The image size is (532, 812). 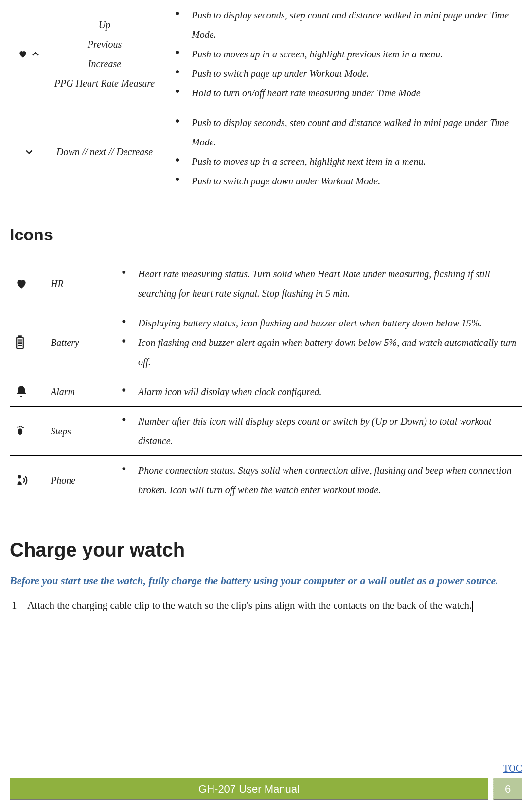 I want to click on icon-desc: Phone connection status. Stays solid whe…, so click(x=315, y=481).